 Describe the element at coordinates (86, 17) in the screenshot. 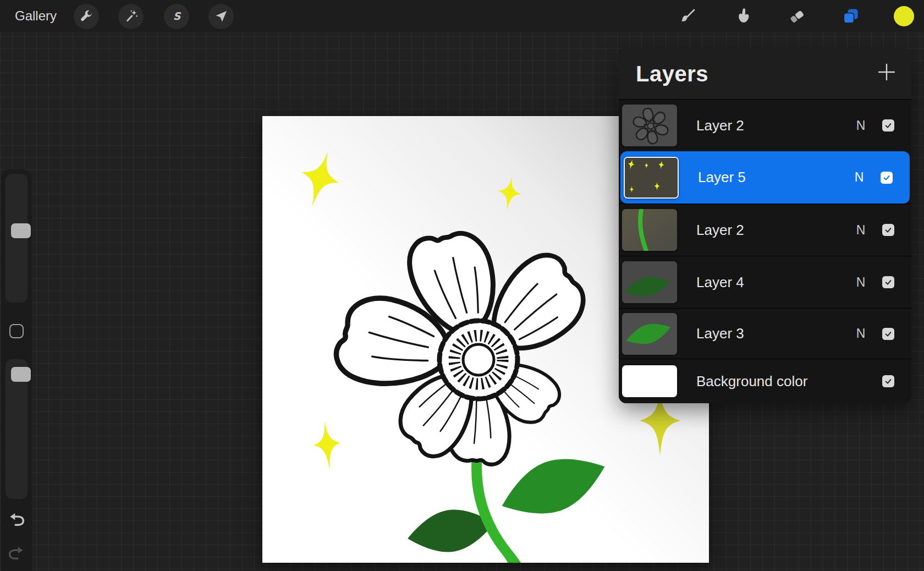

I see `wrench-icon` at that location.